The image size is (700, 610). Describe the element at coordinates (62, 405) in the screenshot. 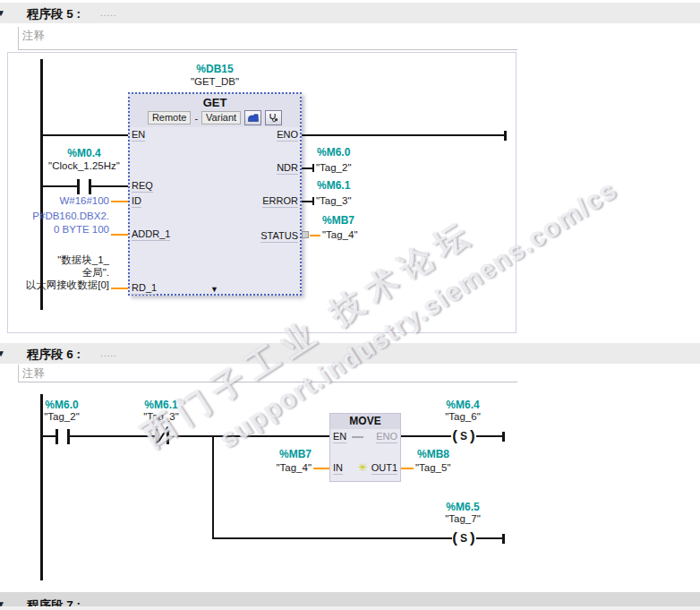

I see `contact1-address: %M6.0` at that location.